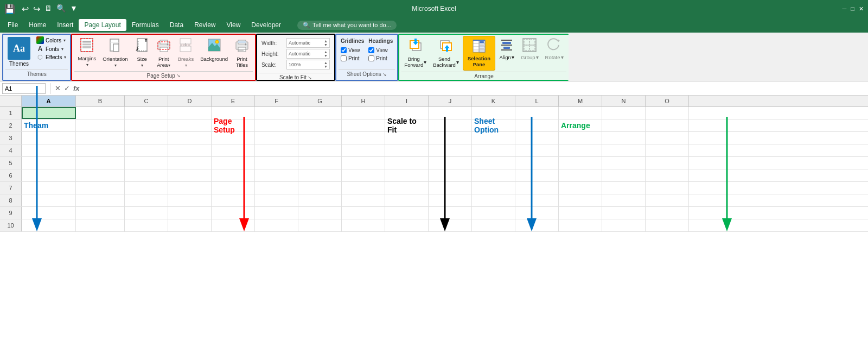  I want to click on height-input: Automatic ▲ ▼, so click(308, 54).